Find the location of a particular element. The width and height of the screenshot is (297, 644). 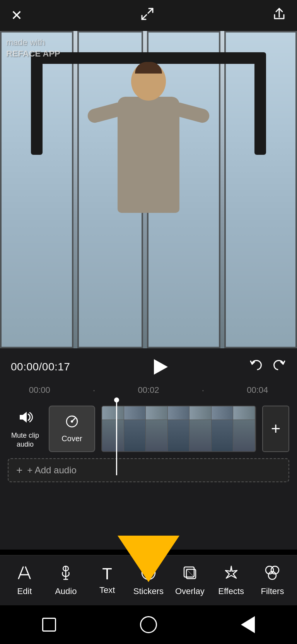

share-button is located at coordinates (279, 15).